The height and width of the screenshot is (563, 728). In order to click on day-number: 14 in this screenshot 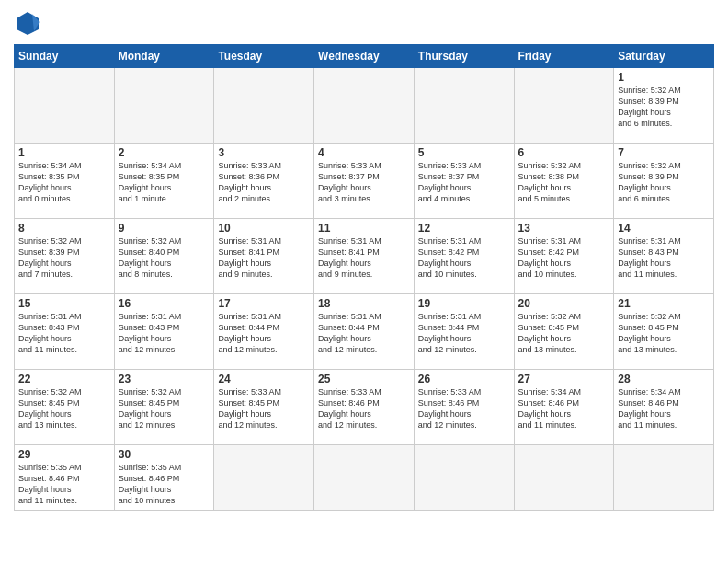, I will do `click(664, 228)`.